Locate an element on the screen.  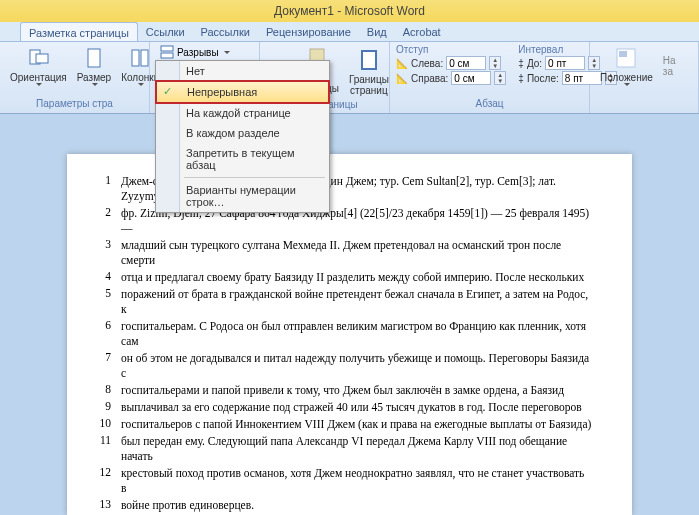
breaks-icon is located at coordinates (167, 52).